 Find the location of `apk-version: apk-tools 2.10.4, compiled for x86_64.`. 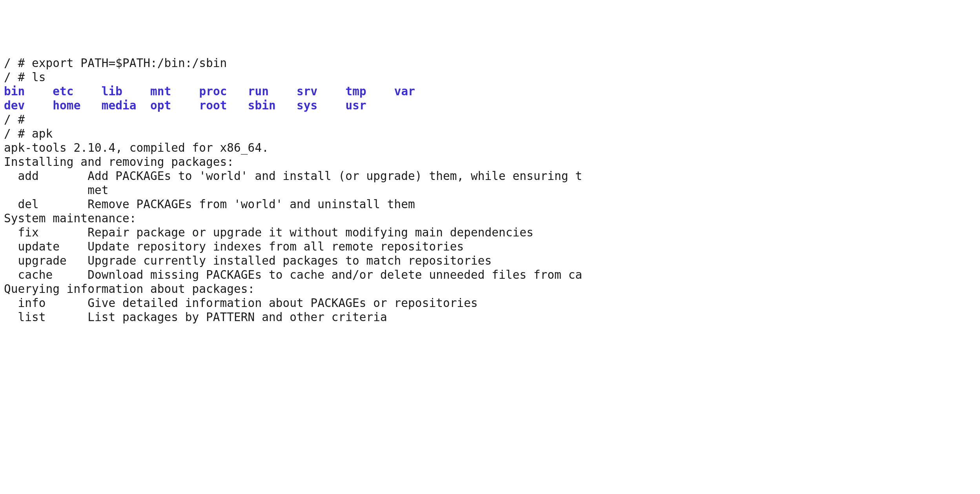

apk-version: apk-tools 2.10.4, compiled for x86_64. is located at coordinates (490, 148).